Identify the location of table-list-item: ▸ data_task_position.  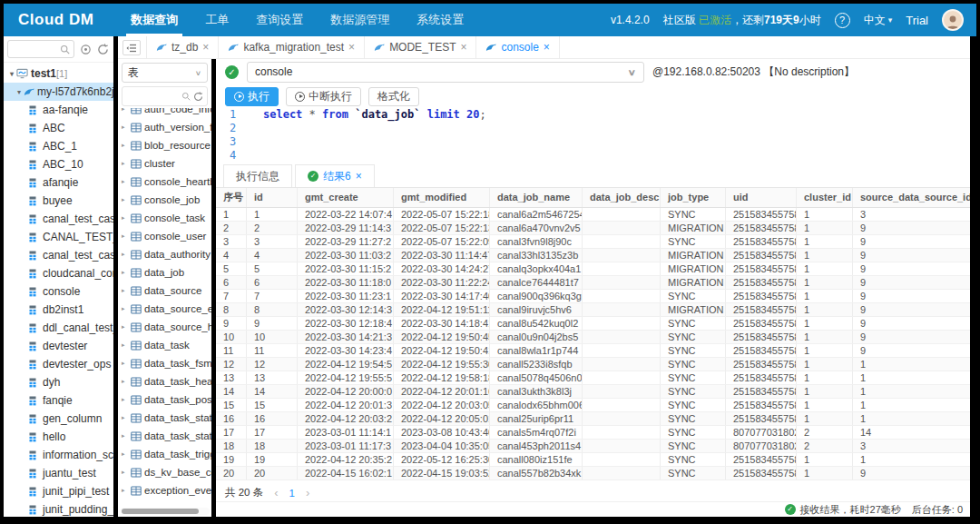
(165, 400).